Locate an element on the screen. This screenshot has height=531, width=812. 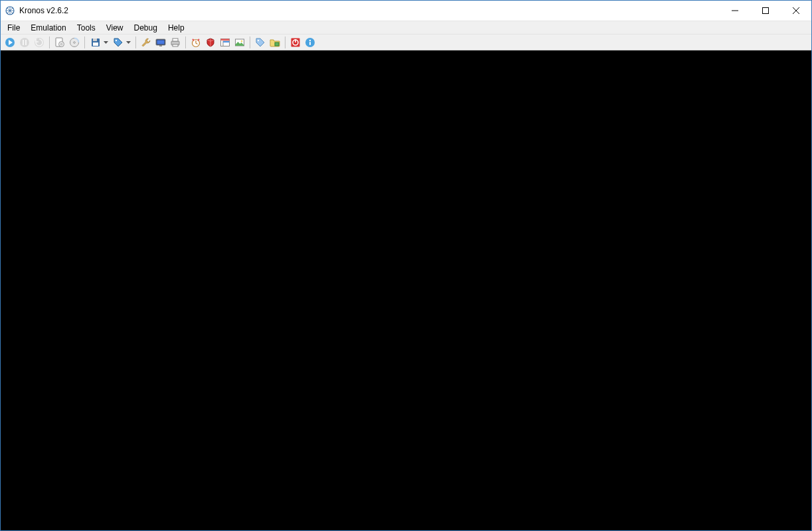
backup-icon is located at coordinates (275, 42).